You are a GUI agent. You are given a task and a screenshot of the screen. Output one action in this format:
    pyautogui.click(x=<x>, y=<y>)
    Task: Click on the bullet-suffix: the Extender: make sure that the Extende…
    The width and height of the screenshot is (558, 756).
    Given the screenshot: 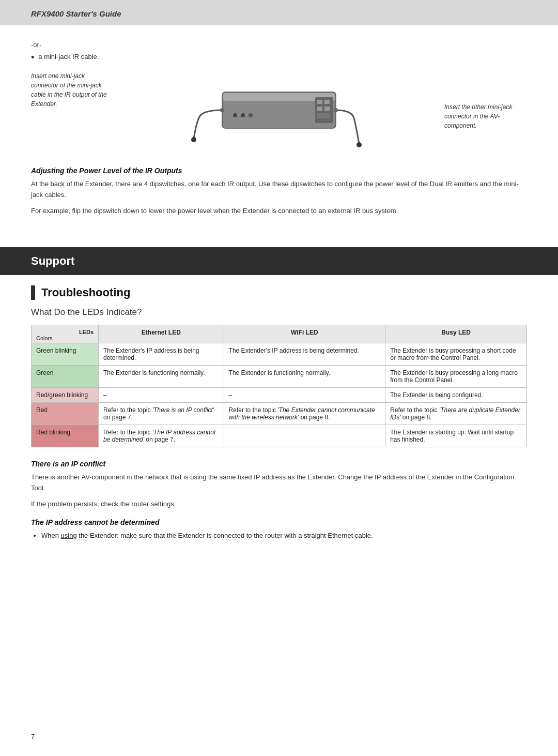 What is the action you would take?
    pyautogui.click(x=225, y=536)
    